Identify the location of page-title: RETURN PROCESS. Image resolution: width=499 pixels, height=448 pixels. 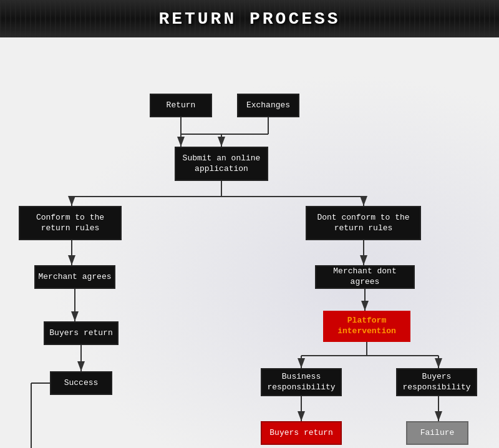
(250, 19).